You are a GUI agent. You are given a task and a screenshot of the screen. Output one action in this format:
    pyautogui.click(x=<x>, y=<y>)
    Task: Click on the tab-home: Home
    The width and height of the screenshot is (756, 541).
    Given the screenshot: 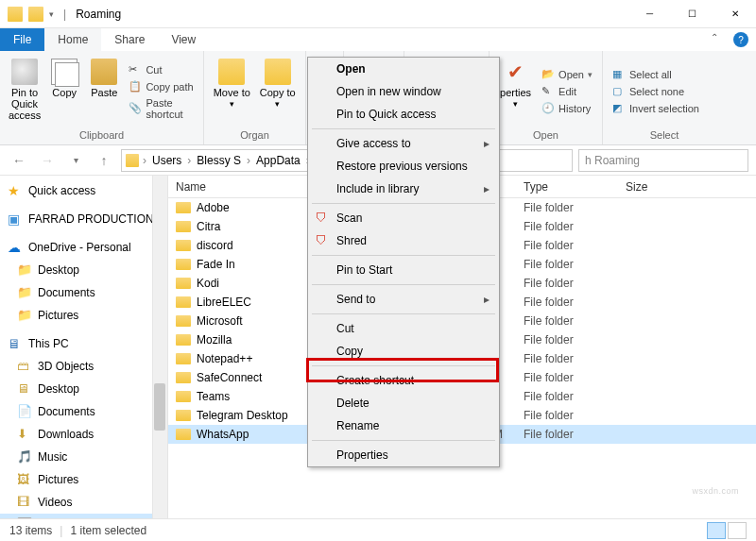 What is the action you would take?
    pyautogui.click(x=73, y=40)
    